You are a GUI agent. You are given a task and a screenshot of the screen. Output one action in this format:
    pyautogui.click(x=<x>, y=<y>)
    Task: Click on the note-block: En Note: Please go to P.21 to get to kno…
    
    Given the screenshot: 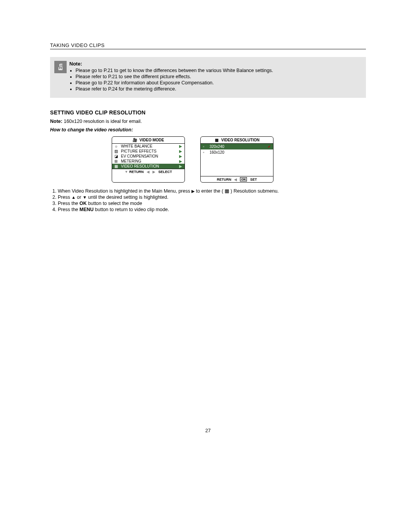 What is the action you would take?
    pyautogui.click(x=208, y=77)
    